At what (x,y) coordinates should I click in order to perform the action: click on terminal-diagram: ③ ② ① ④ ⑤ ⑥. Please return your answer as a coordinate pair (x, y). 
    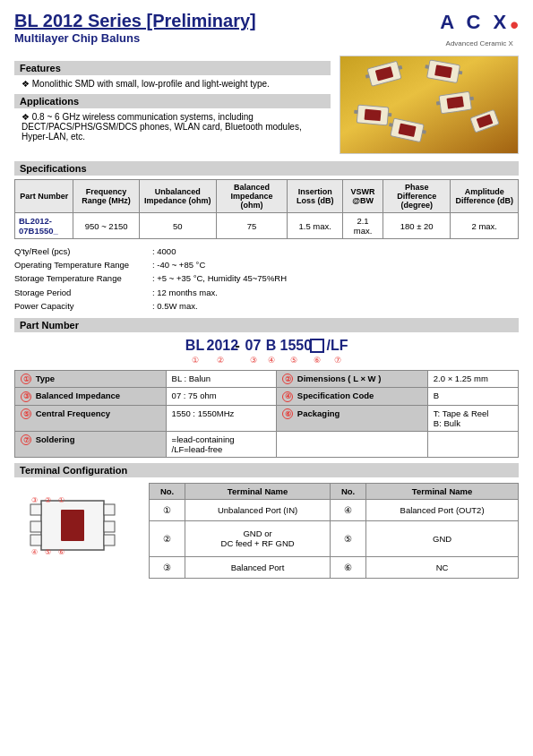
    Looking at the image, I should click on (77, 530).